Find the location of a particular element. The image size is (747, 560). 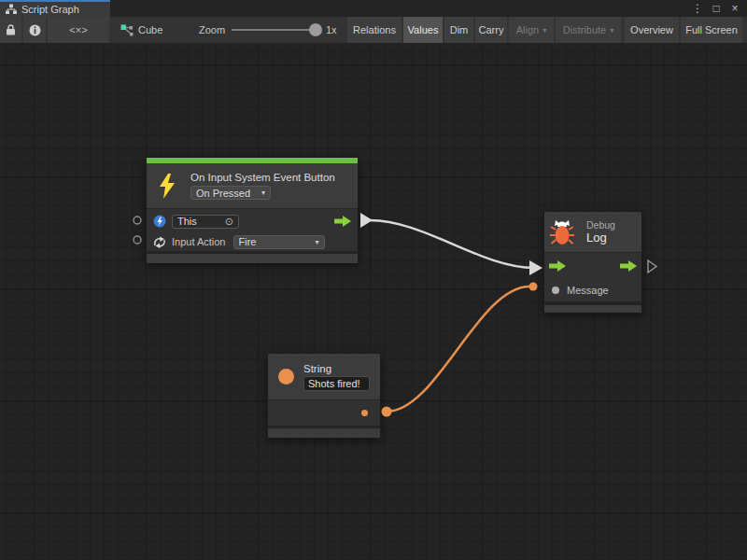

toolbar-button-overview: Overview is located at coordinates (652, 30).